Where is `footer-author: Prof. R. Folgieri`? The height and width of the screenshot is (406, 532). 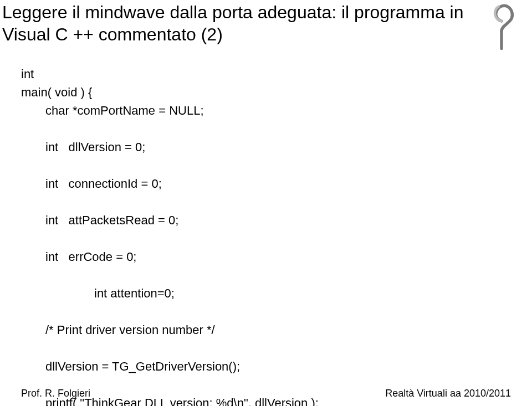 footer-author: Prof. R. Folgieri is located at coordinates (55, 393).